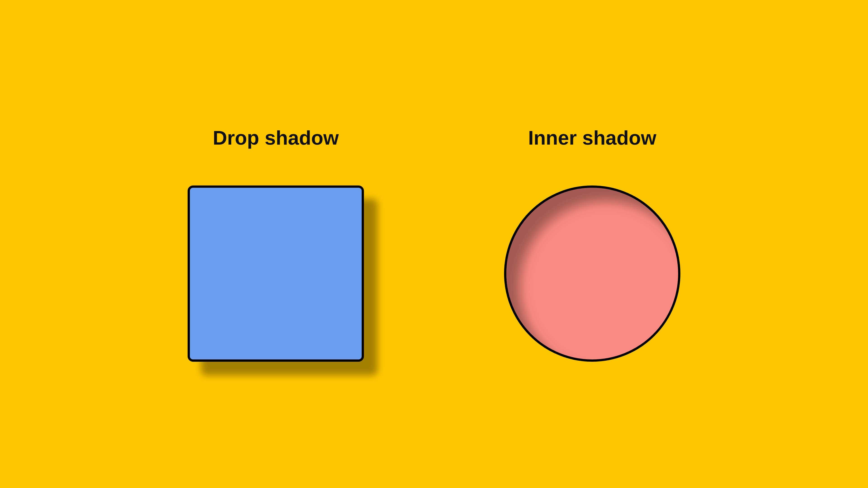  What do you see at coordinates (276, 244) in the screenshot?
I see `drop-shadow-example: Drop shadow` at bounding box center [276, 244].